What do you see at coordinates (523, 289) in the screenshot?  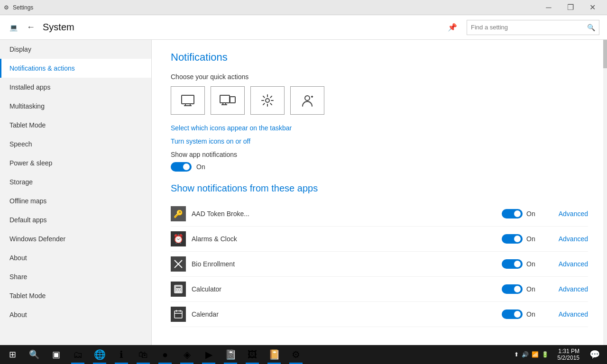 I see `app-toggle-calculator: On` at bounding box center [523, 289].